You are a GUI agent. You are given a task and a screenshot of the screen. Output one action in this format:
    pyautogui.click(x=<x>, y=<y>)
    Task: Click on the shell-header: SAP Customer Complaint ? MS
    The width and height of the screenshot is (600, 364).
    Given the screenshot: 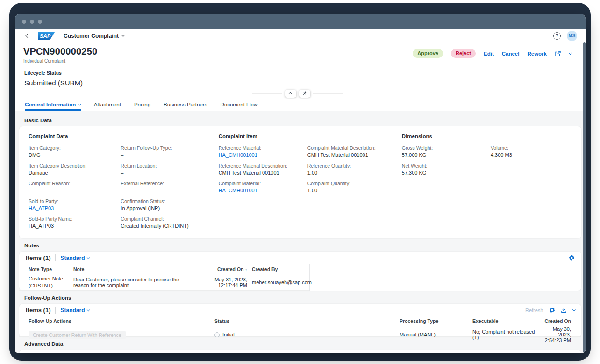 What is the action you would take?
    pyautogui.click(x=300, y=35)
    